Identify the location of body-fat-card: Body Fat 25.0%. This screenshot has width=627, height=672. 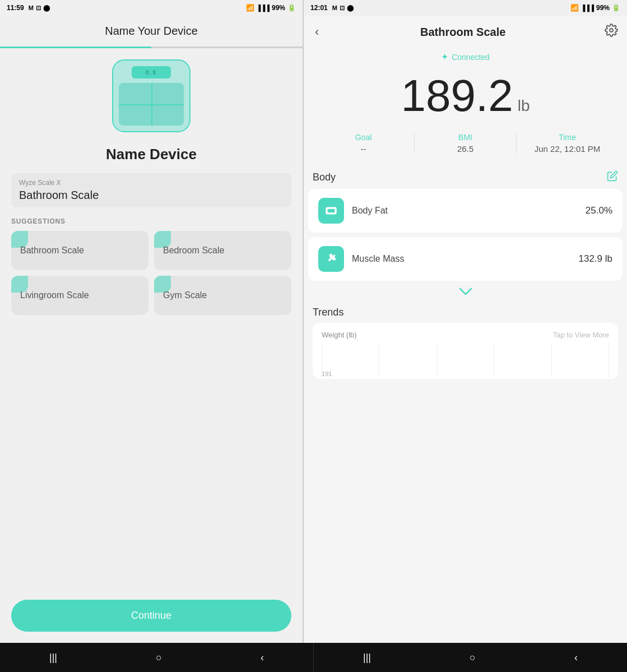
(465, 211).